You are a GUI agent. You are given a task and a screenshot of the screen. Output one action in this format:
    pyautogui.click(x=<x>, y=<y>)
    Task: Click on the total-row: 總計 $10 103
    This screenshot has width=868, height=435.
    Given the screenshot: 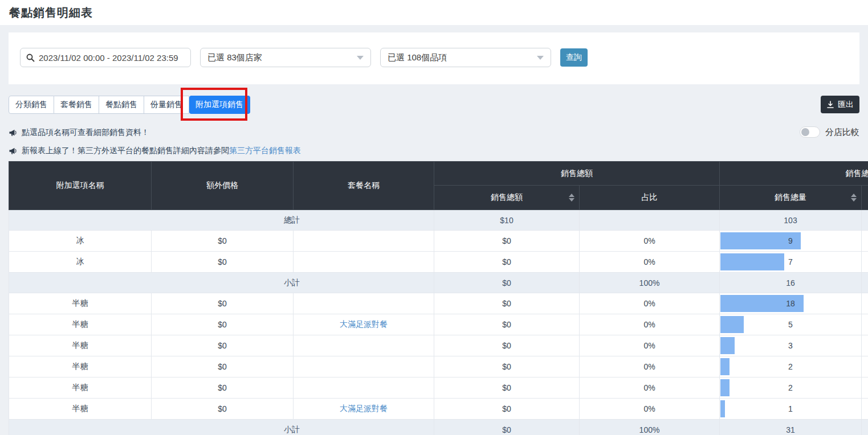 What is the action you would take?
    pyautogui.click(x=439, y=220)
    